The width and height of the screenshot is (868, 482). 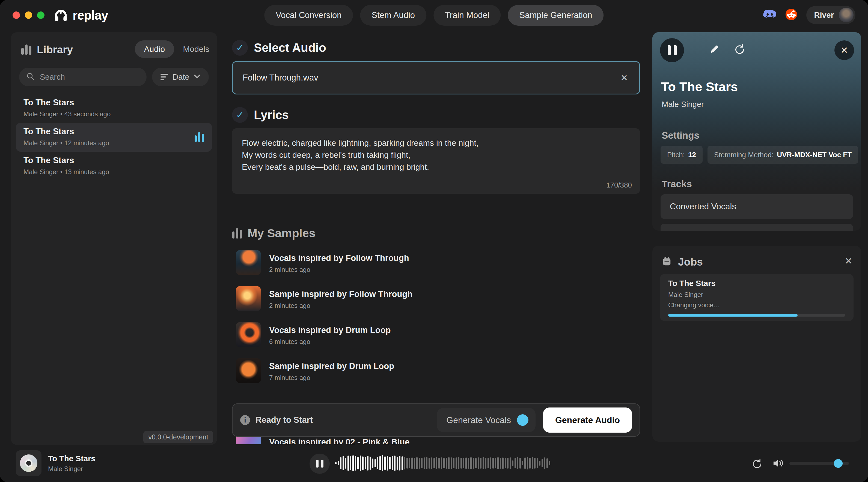 What do you see at coordinates (624, 78) in the screenshot?
I see `clear-audio-icon: ✕` at bounding box center [624, 78].